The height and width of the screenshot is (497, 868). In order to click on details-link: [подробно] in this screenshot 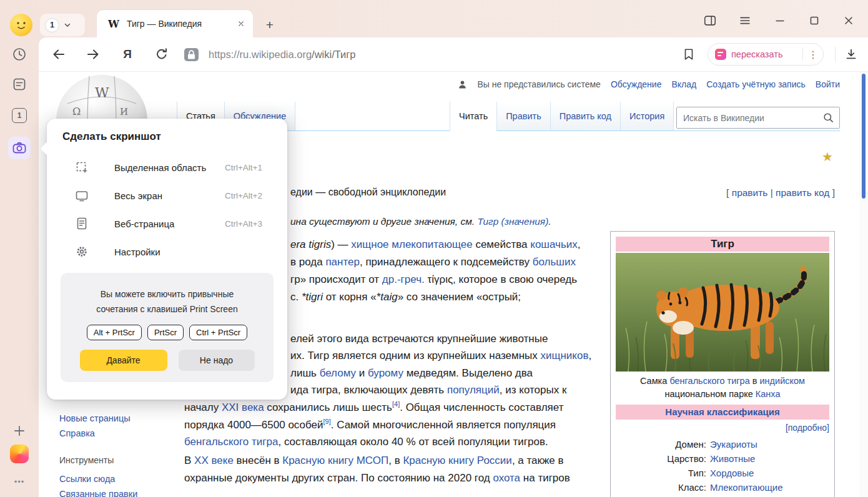, I will do `click(807, 428)`.